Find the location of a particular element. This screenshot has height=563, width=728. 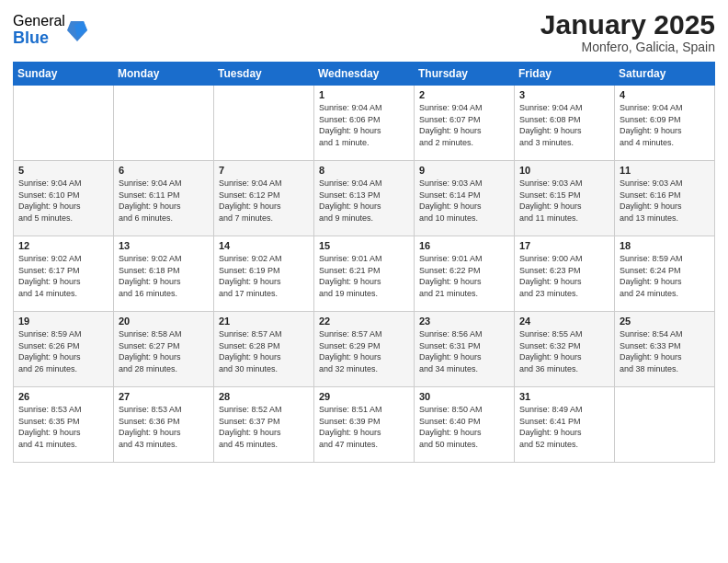

day-detail: Sunrise: 9:03 AMSunset: 6:14 PMDaylight:… is located at coordinates (465, 201).